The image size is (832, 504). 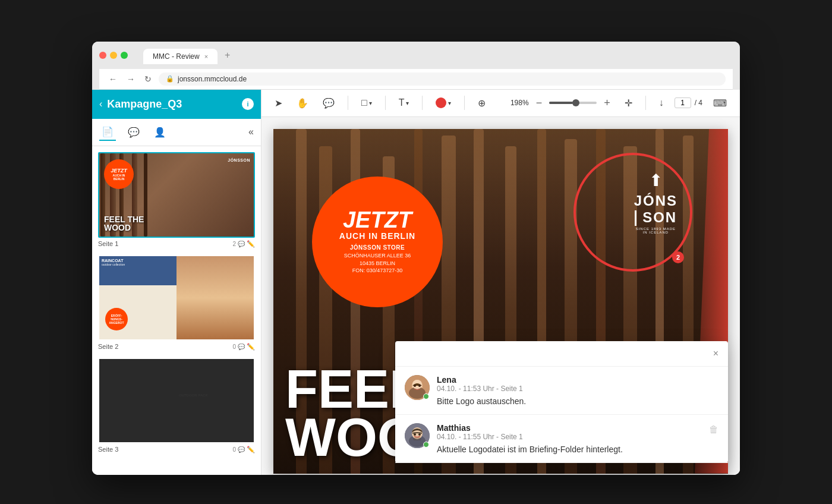 I want to click on edit-icon-3: ✏️, so click(x=251, y=449).